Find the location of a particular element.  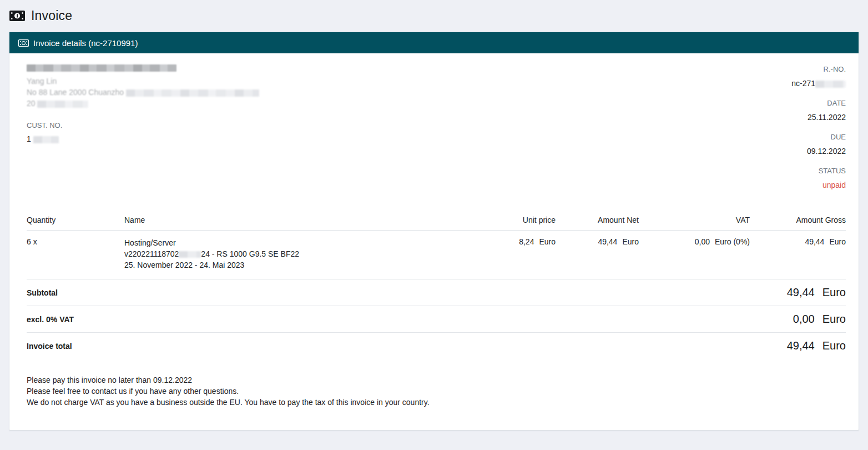

col-header-amount-gross: Amount Gross is located at coordinates (798, 220).